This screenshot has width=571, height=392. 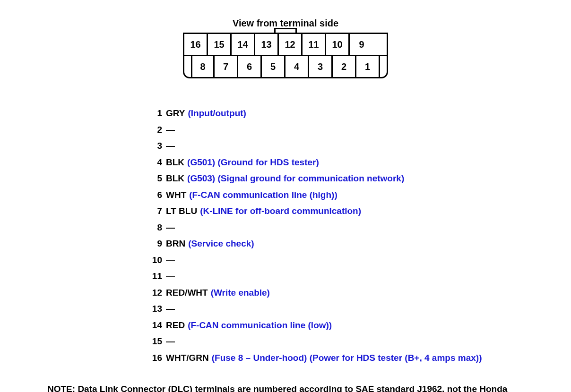 I want to click on pin-cell: 13, so click(x=267, y=44).